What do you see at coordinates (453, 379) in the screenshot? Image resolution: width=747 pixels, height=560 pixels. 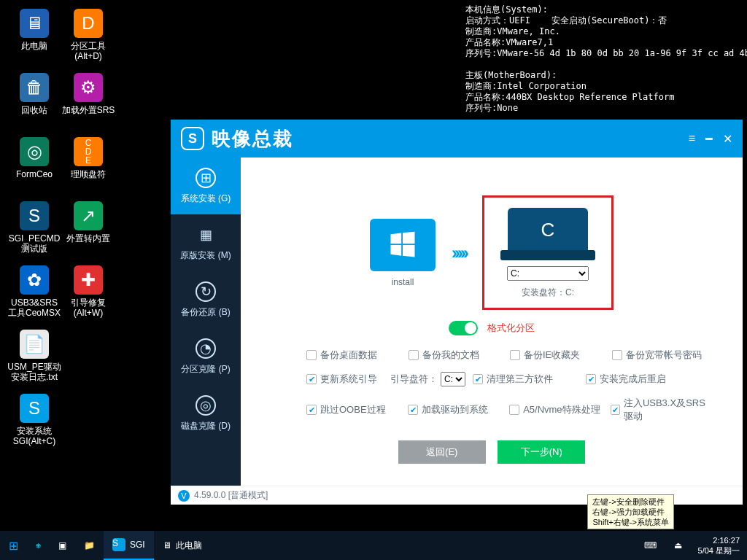 I see `boot-drive-select: C:` at bounding box center [453, 379].